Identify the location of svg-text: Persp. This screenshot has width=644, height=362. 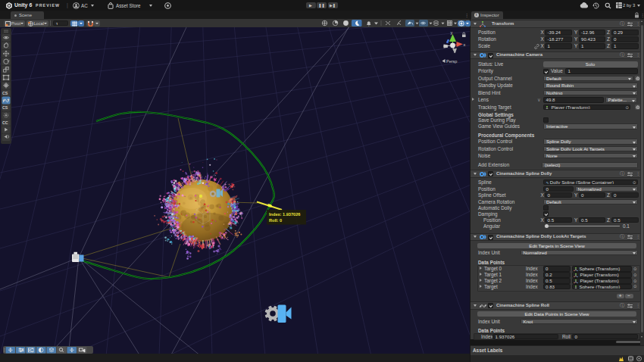
(452, 61).